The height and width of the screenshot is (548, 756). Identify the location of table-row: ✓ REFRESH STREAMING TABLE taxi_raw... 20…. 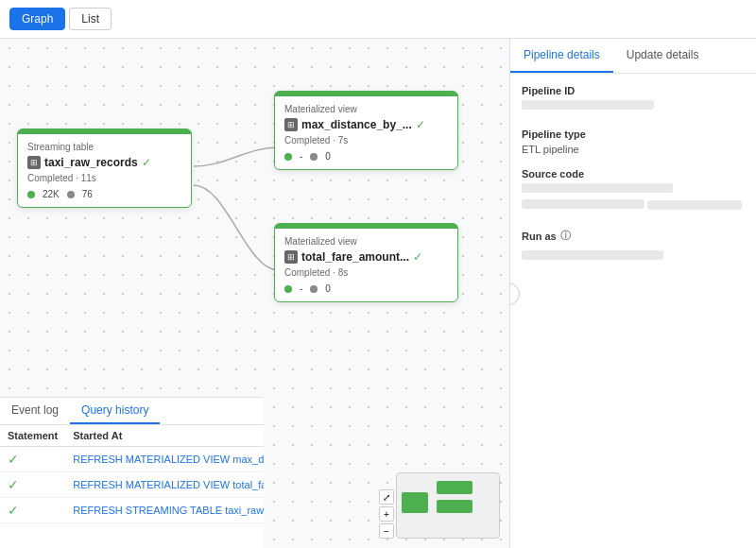
(132, 510).